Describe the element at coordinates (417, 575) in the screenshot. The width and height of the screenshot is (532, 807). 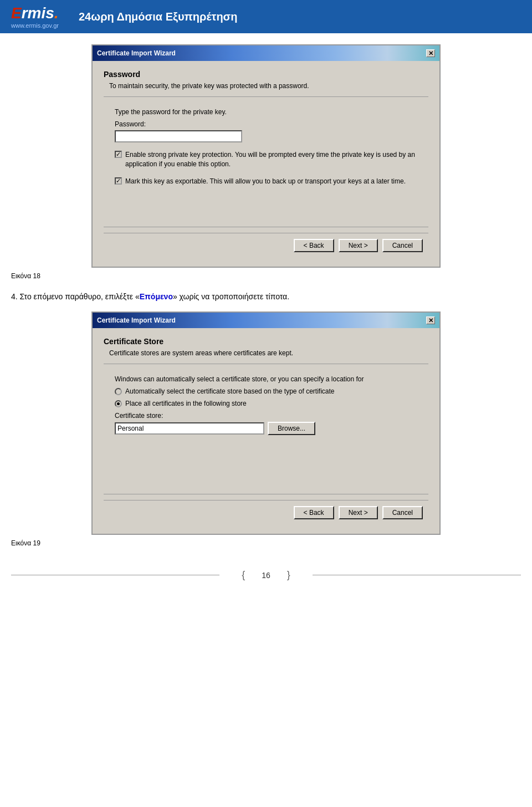
I see `footer-line-right` at that location.